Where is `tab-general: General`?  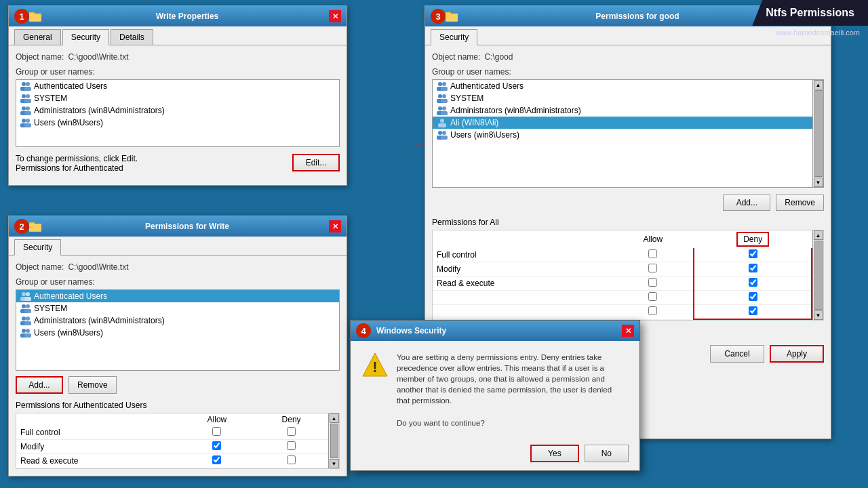
tab-general: General is located at coordinates (38, 37).